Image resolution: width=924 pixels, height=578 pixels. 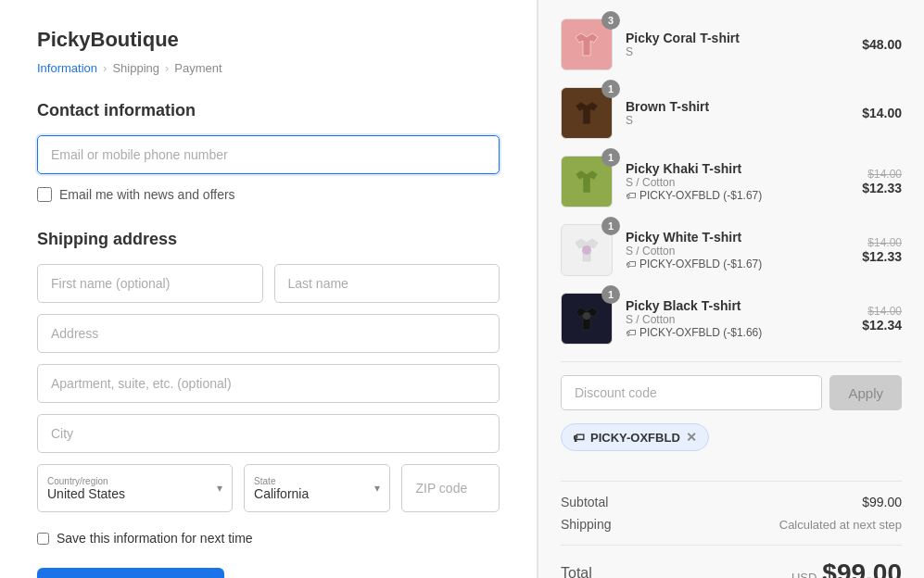 I want to click on price-value: $14.00, so click(x=882, y=113).